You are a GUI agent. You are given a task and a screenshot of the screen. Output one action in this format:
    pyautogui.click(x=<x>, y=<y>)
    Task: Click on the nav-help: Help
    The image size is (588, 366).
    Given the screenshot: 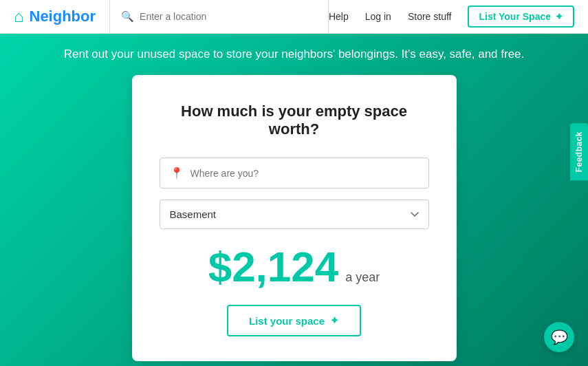 What is the action you would take?
    pyautogui.click(x=338, y=17)
    